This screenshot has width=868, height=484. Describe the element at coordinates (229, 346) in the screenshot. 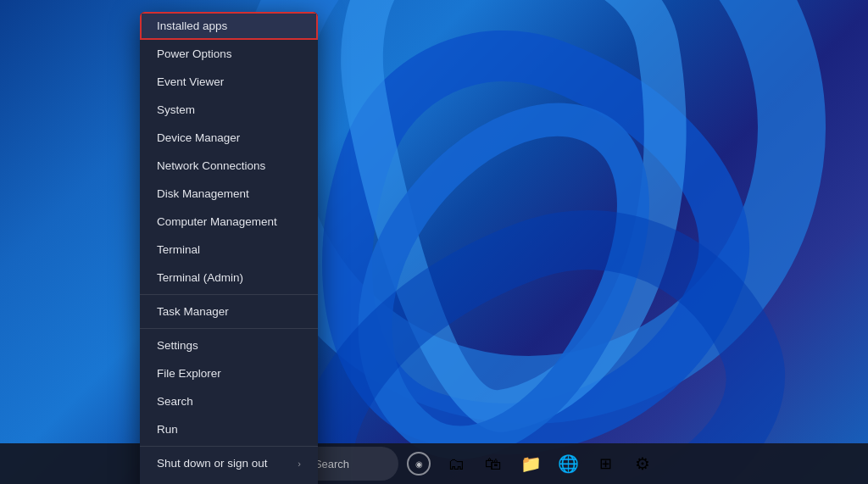

I see `menu-item-settings: Settings` at that location.